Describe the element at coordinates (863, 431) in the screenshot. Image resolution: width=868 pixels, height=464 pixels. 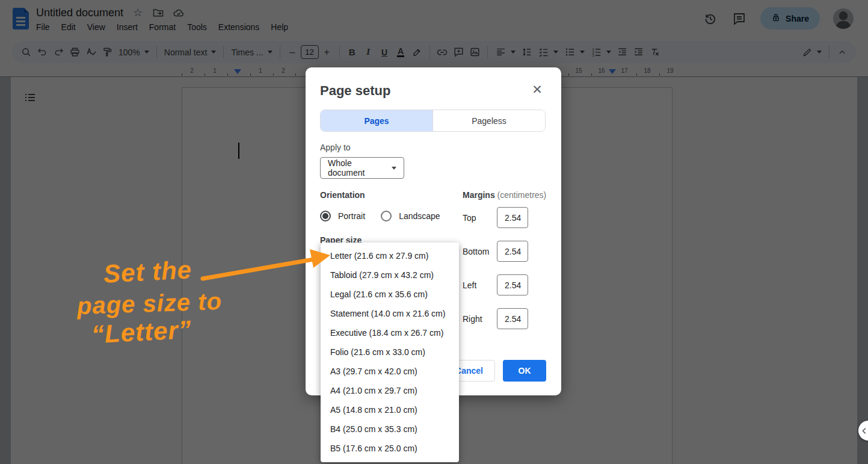
I see `side-panel-toggle-button` at that location.